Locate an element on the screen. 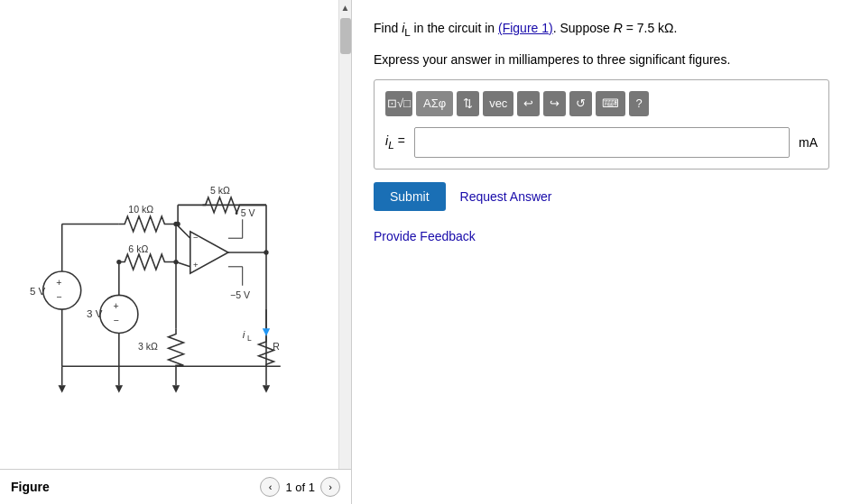  submit-button: Submit is located at coordinates (410, 197).